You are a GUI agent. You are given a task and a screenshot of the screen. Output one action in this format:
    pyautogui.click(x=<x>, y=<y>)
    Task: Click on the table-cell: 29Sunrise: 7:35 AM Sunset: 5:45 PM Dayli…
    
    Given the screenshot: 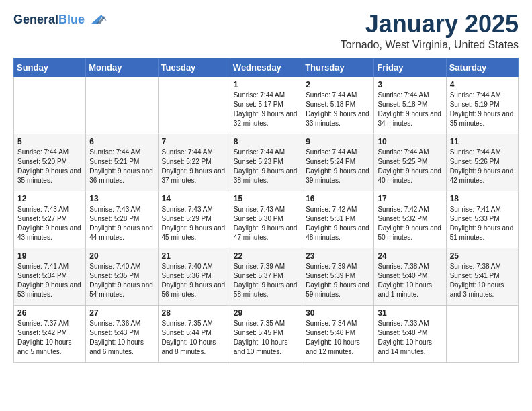 What is the action you would take?
    pyautogui.click(x=266, y=333)
    